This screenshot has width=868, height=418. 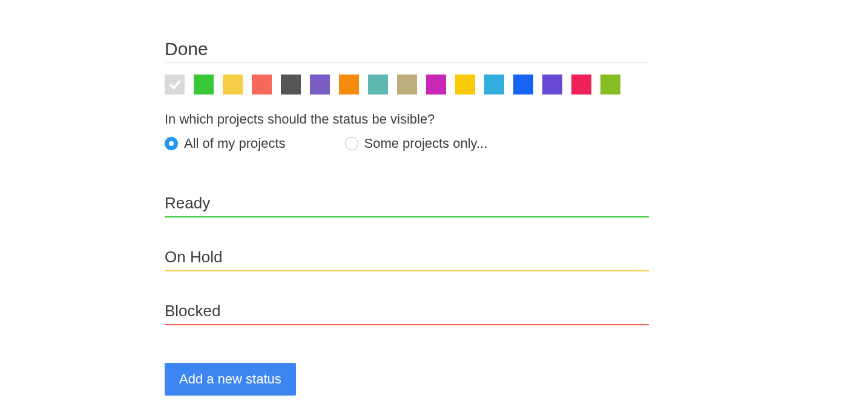 What do you see at coordinates (610, 85) in the screenshot?
I see `color-swatch-lime` at bounding box center [610, 85].